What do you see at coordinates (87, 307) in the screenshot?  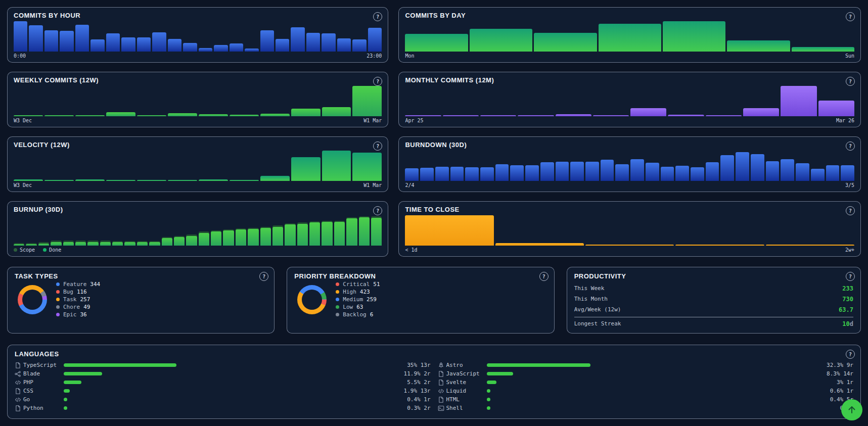 I see `legend-value: 49` at bounding box center [87, 307].